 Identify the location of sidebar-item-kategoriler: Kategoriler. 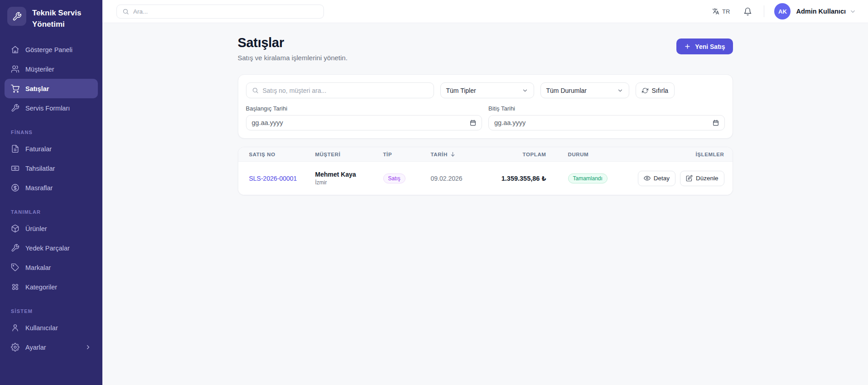
(51, 287).